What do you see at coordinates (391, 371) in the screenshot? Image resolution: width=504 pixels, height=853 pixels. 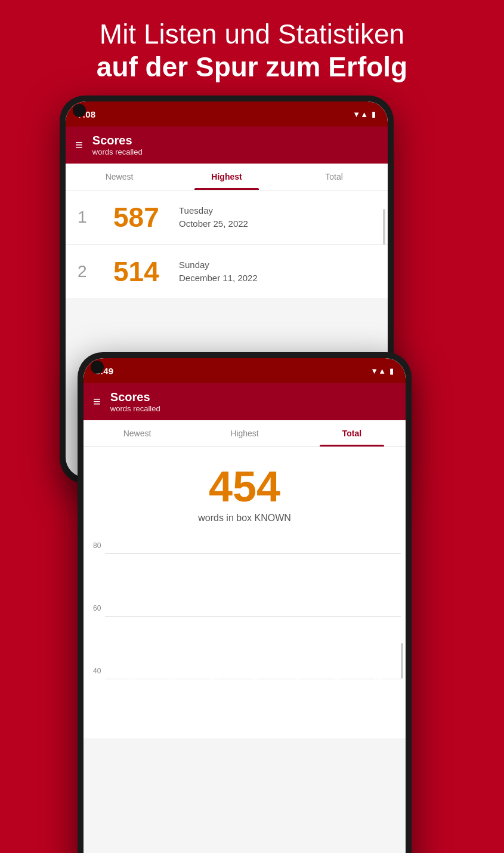 I see `phone2-battery-icon: ▮` at bounding box center [391, 371].